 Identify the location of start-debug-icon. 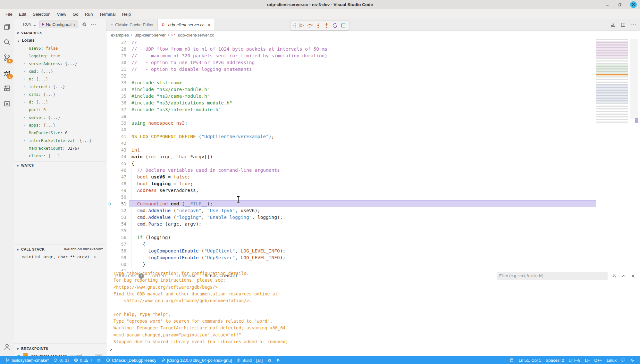
(43, 24).